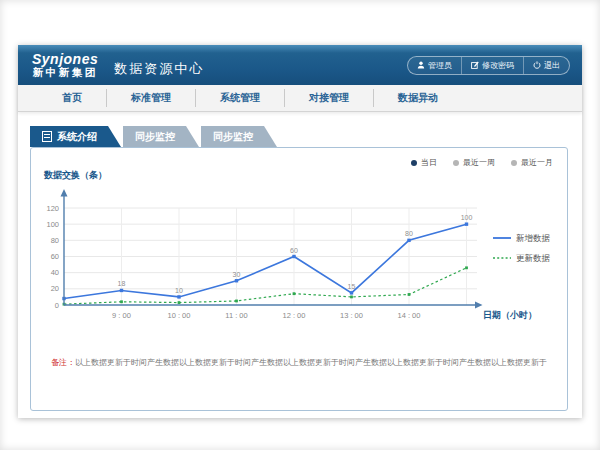 This screenshot has width=600, height=450. I want to click on y-axis-arrow, so click(64, 193).